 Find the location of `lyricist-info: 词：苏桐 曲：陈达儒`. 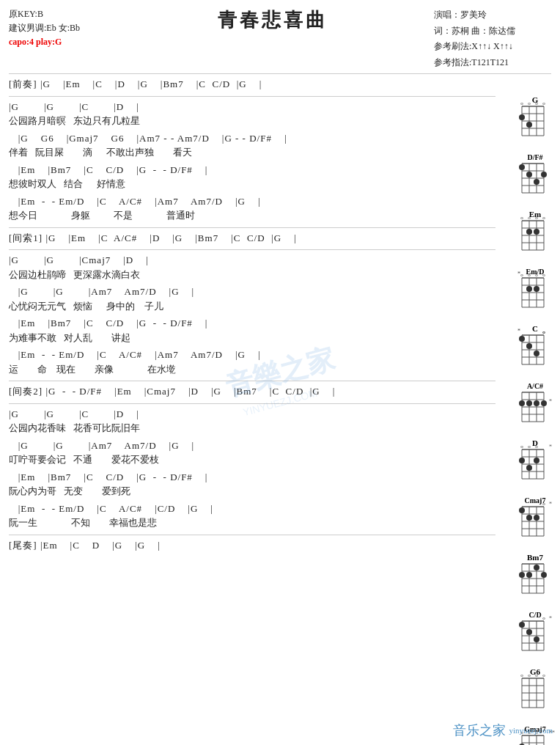

lyricist-info: 词：苏桐 曲：陈达儒 is located at coordinates (493, 32).